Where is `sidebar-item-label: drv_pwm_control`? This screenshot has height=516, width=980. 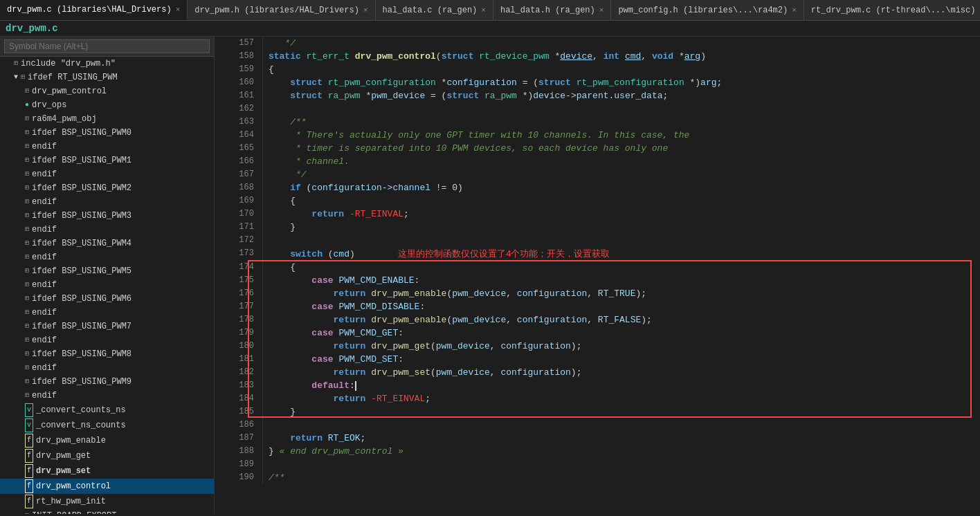 sidebar-item-label: drv_pwm_control is located at coordinates (69, 91).